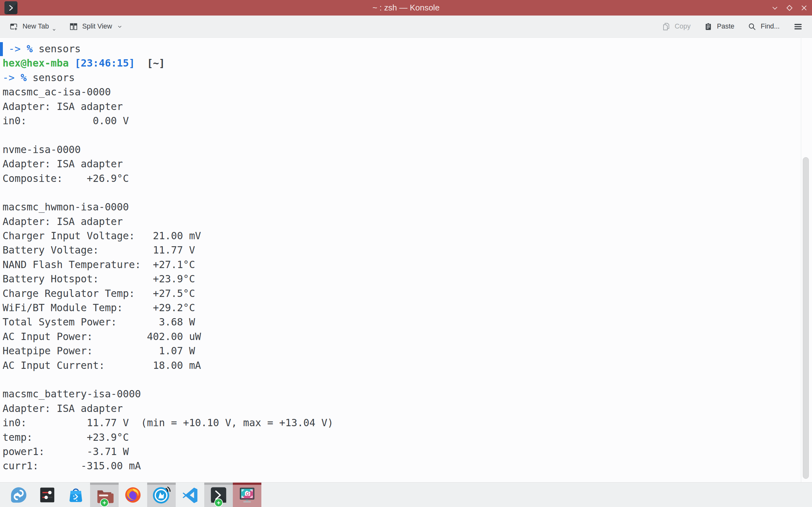 This screenshot has height=507, width=812. I want to click on howling-wolf-icon, so click(162, 495).